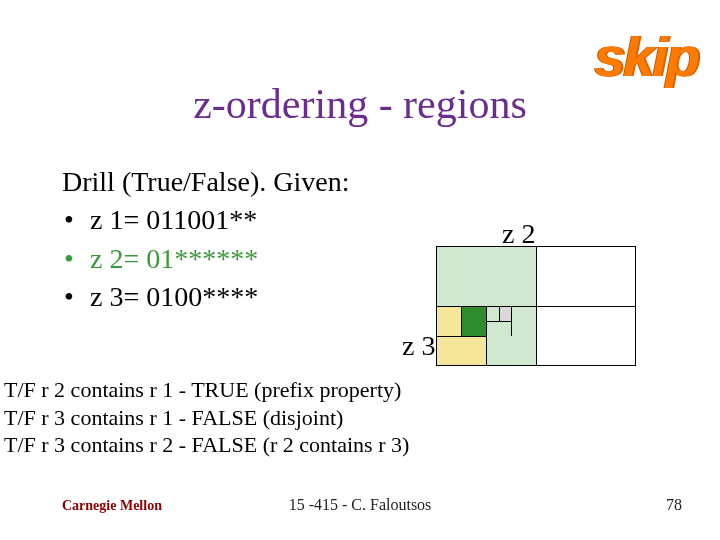 Image resolution: width=720 pixels, height=540 pixels. What do you see at coordinates (360, 104) in the screenshot?
I see `slide-title: z-ordering - regions` at bounding box center [360, 104].